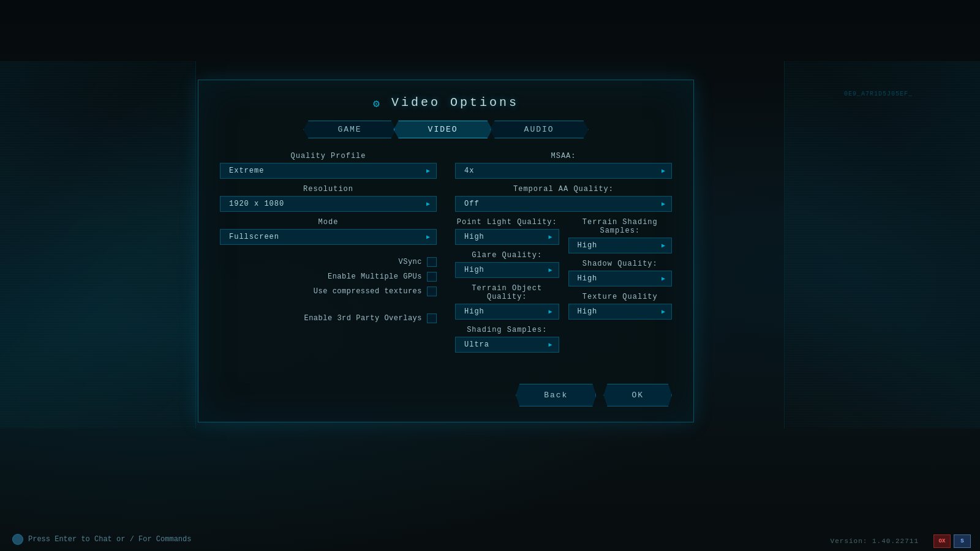  I want to click on tab-bar: GAME VIDEO AUDIO, so click(446, 130).